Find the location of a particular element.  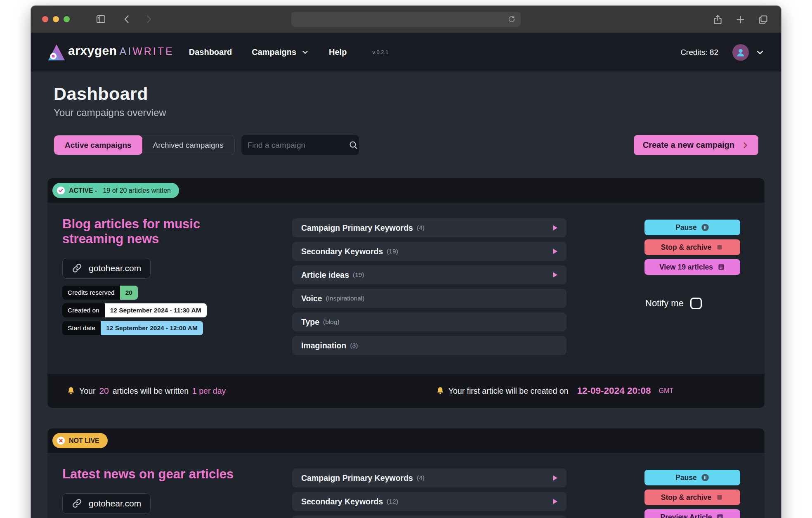

account-chevron-down-icon is located at coordinates (760, 52).